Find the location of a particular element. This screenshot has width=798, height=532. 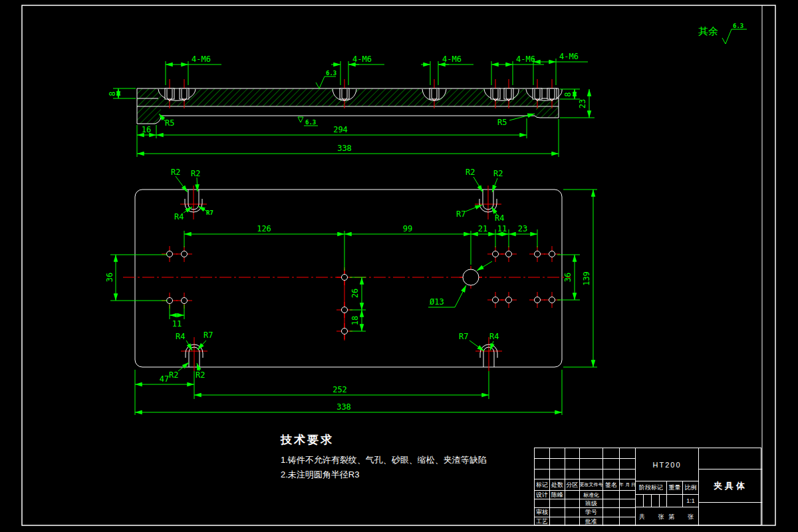

dim-label: 26 is located at coordinates (355, 293).